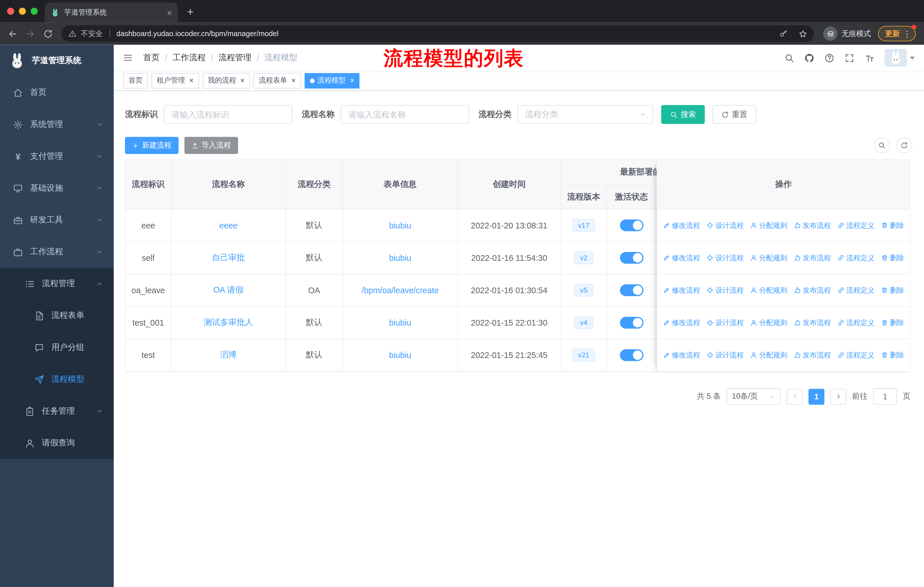  What do you see at coordinates (12, 33) in the screenshot?
I see `back-button` at bounding box center [12, 33].